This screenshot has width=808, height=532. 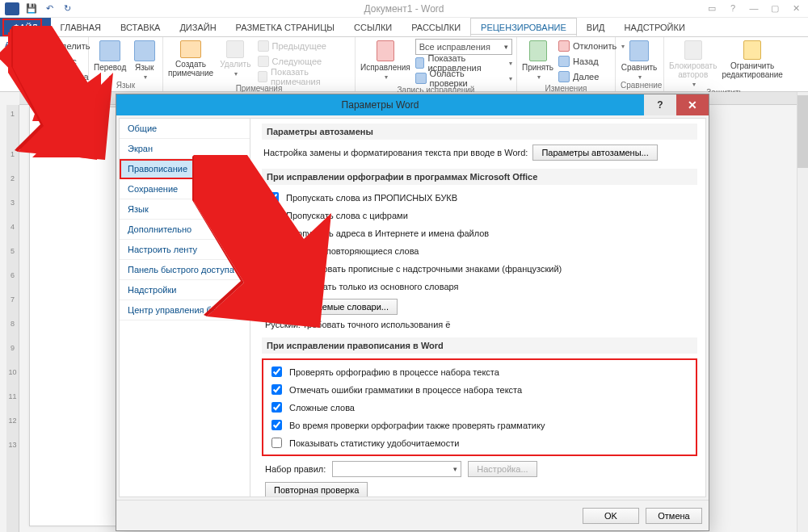 I want to click on track-changes-button: Исправления▾, so click(x=385, y=60).